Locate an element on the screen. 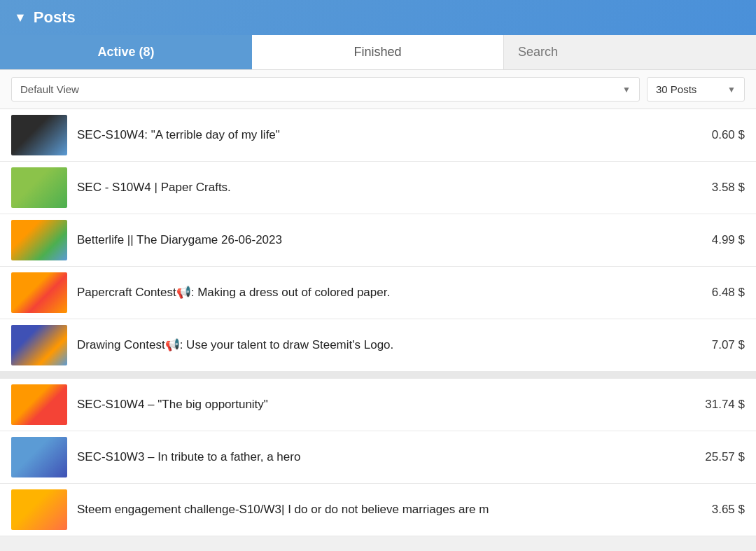  post-title: Steem engagement challenge-S10/W3| I do … is located at coordinates (378, 510).